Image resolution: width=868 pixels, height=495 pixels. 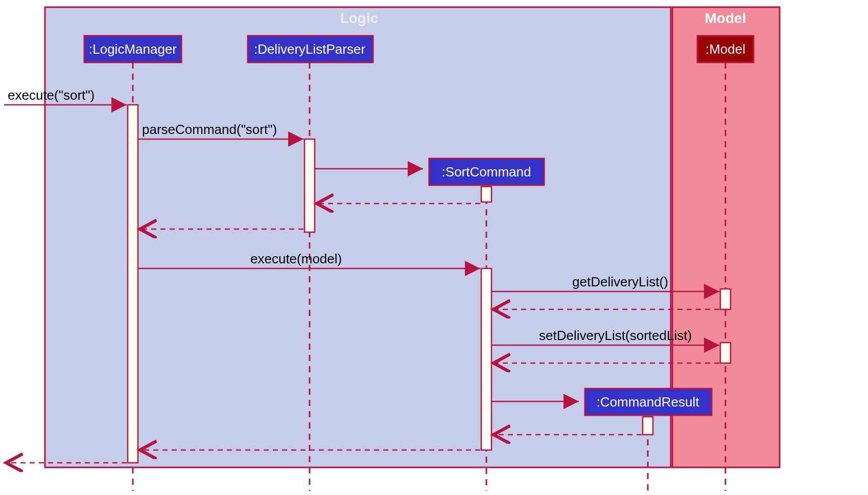 What do you see at coordinates (620, 282) in the screenshot?
I see `msg-get-delivery-list-text: getDeliveryList()` at bounding box center [620, 282].